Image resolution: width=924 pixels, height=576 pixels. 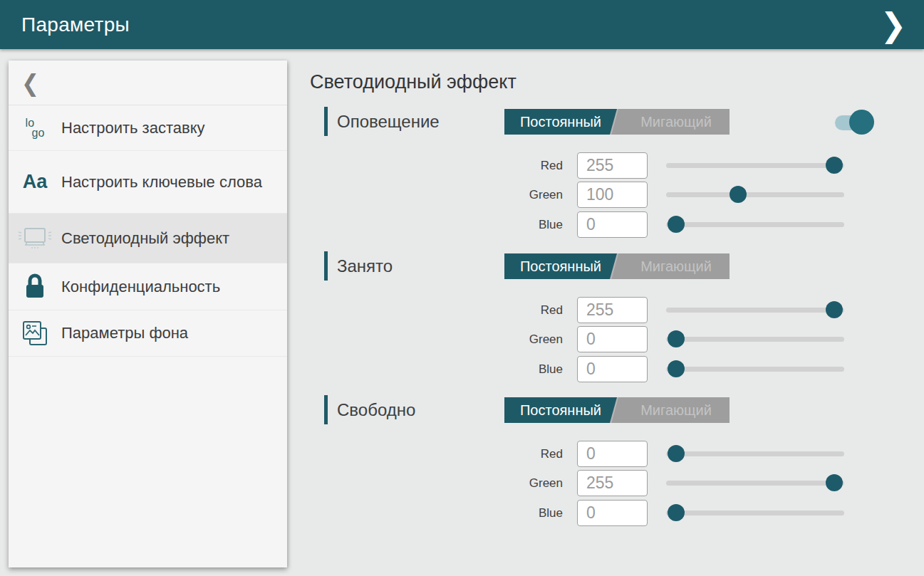 I want to click on section-label: Свободно, so click(x=376, y=410).